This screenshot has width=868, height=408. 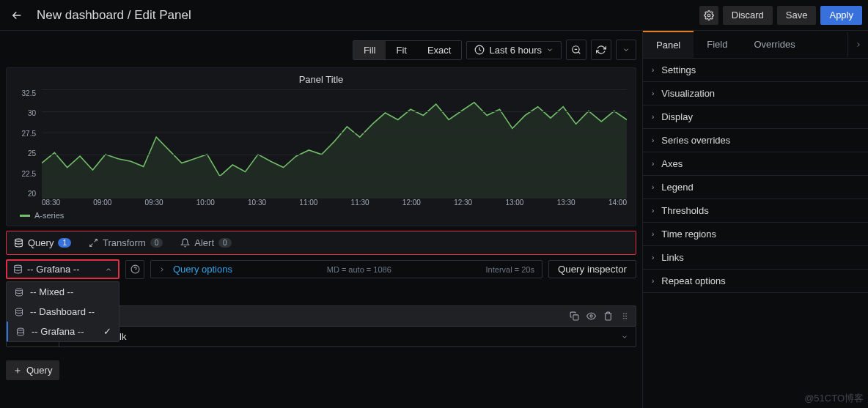 I want to click on datasource-option: -- Mixed --, so click(x=63, y=292).